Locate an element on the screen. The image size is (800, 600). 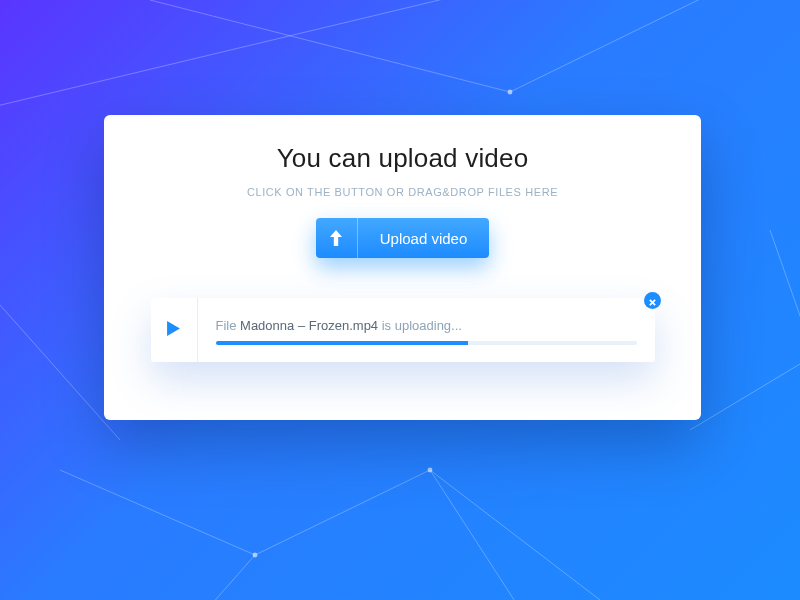
cancel-upload-button is located at coordinates (652, 300).